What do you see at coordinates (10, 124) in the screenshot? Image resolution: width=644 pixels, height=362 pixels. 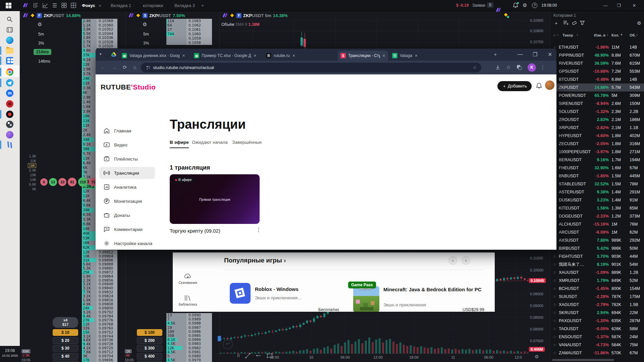 I see `obs-icon` at bounding box center [10, 124].